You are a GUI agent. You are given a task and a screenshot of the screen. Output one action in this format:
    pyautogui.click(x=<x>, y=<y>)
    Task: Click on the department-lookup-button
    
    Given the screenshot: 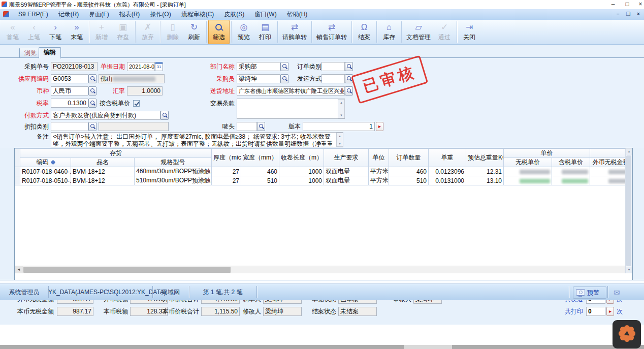 What is the action you would take?
    pyautogui.click(x=284, y=67)
    